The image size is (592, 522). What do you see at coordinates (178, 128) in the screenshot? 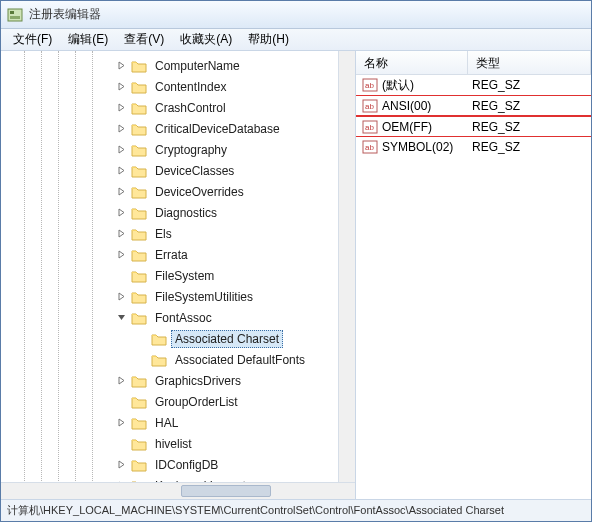
I see `tree-item: CriticalDeviceDatabase` at bounding box center [178, 128].